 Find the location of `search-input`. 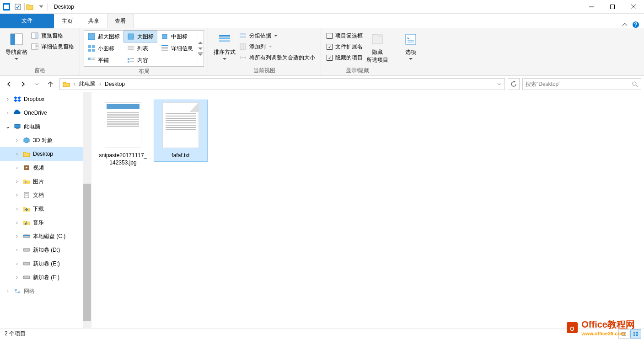

search-input is located at coordinates (579, 84).